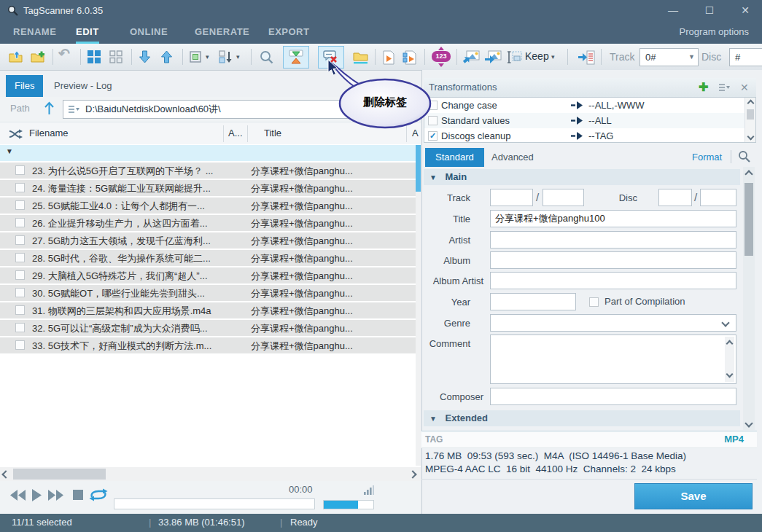 The image size is (762, 532). Describe the element at coordinates (48, 133) in the screenshot. I see `column-filename: Filename` at that location.